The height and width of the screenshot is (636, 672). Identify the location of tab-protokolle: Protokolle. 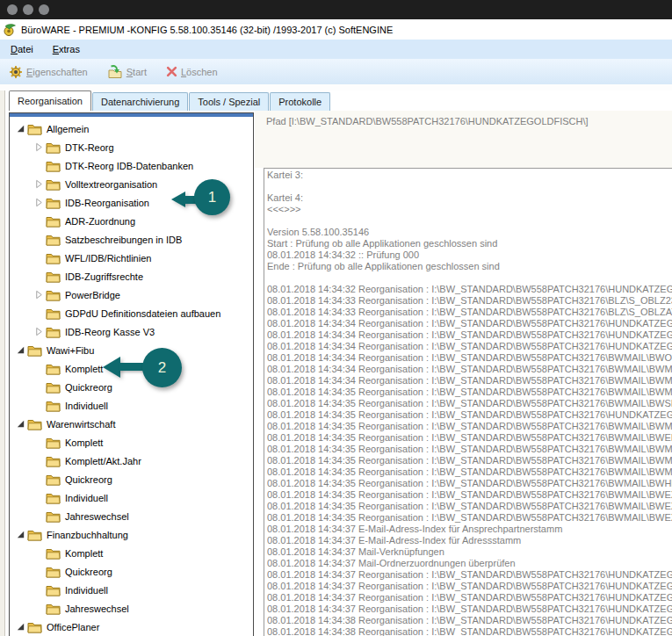
(300, 102).